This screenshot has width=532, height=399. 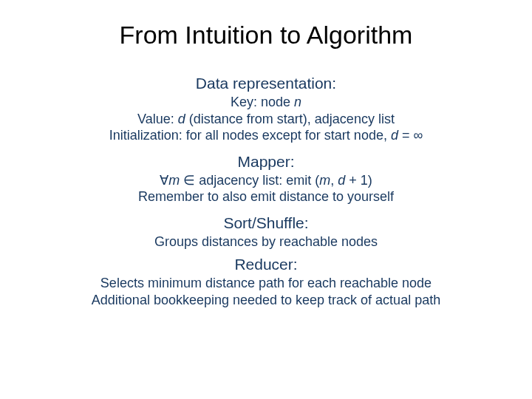 I want to click on data-value-line: Value: d (distance from start), adjacenc…, so click(x=266, y=120).